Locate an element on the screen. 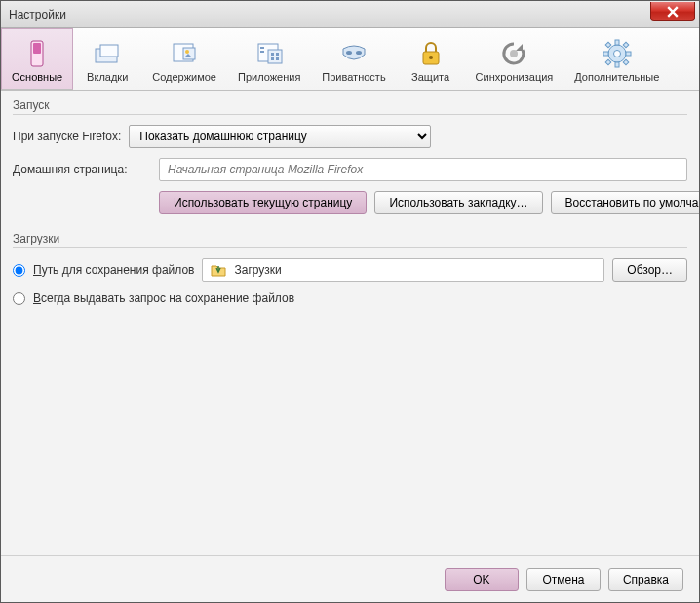 The width and height of the screenshot is (700, 603). startup-group-label: Запуск is located at coordinates (350, 105).